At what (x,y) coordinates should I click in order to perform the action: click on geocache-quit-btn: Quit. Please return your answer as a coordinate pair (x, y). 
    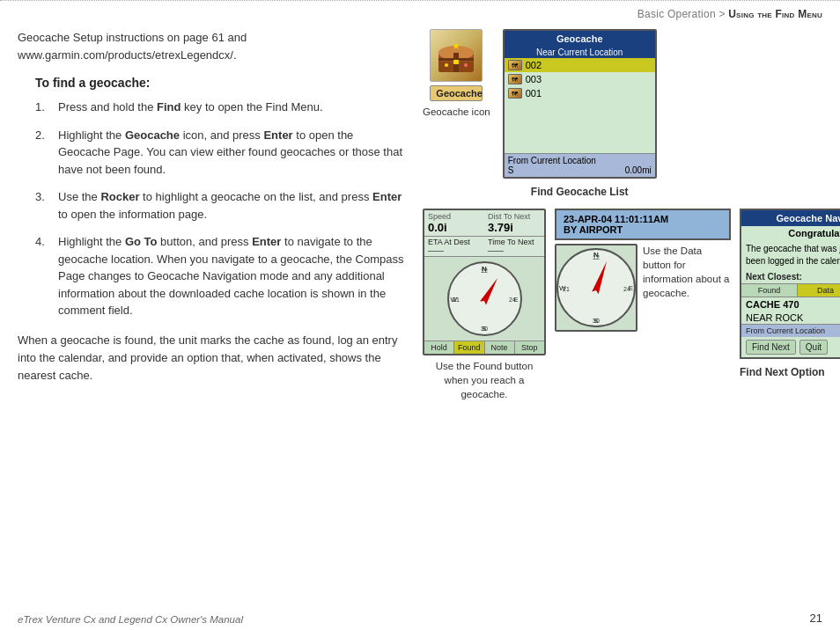
    Looking at the image, I should click on (814, 347).